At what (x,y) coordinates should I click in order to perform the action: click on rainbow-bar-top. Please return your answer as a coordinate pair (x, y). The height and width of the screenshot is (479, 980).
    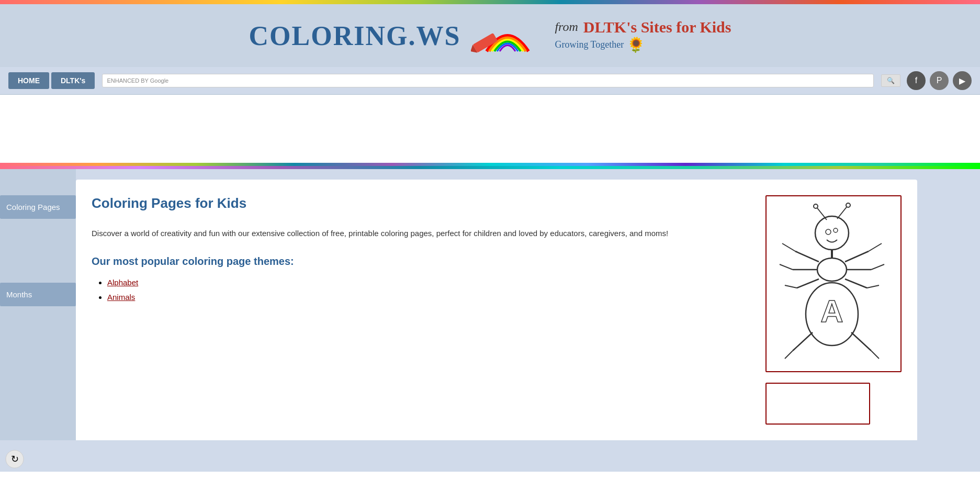
    Looking at the image, I should click on (490, 2).